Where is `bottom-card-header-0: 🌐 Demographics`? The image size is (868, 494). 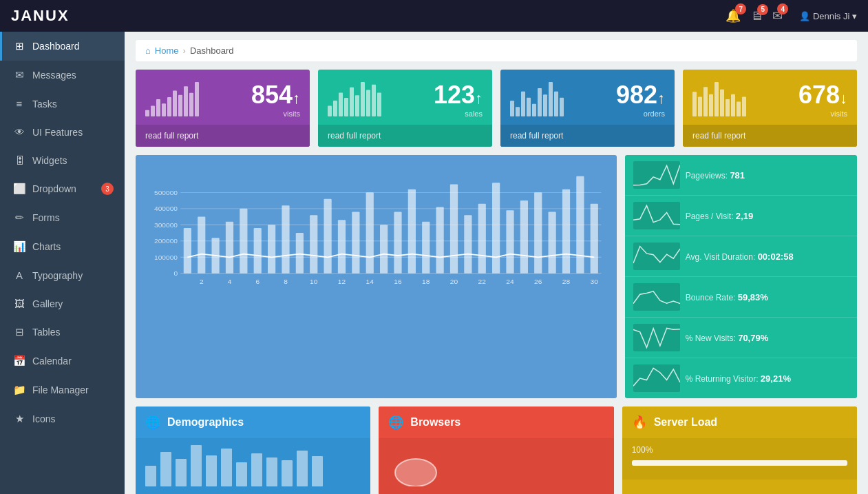 bottom-card-header-0: 🌐 Demographics is located at coordinates (253, 422).